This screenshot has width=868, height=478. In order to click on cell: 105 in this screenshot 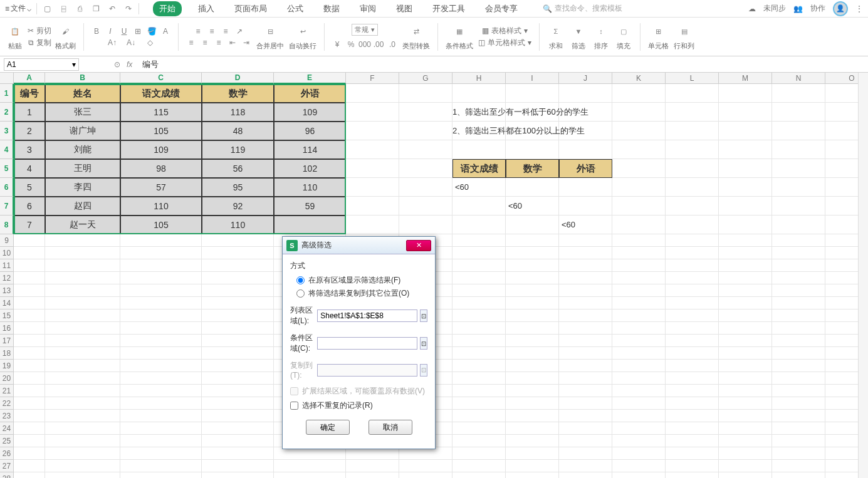, I will do `click(161, 131)`.